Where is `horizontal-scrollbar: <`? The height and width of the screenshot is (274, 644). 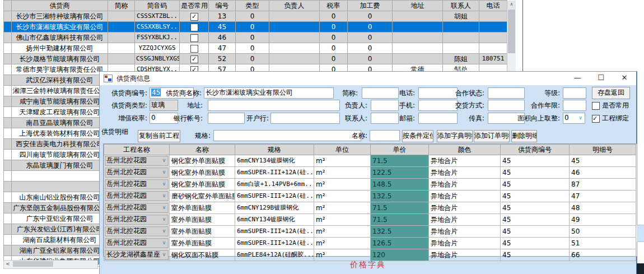
horizontal-scrollbar: < is located at coordinates (50, 264).